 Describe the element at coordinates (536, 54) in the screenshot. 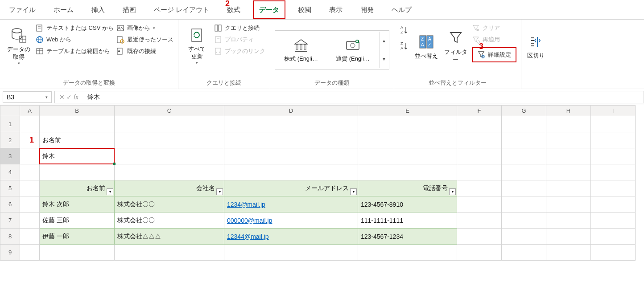

I see `group-data-tools: 区切り` at that location.